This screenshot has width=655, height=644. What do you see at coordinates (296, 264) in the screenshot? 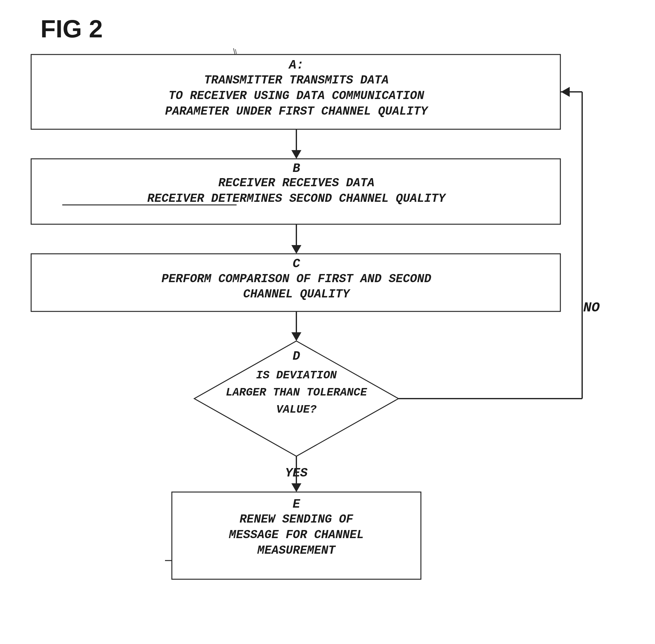
I see `step-c-label: C` at bounding box center [296, 264].